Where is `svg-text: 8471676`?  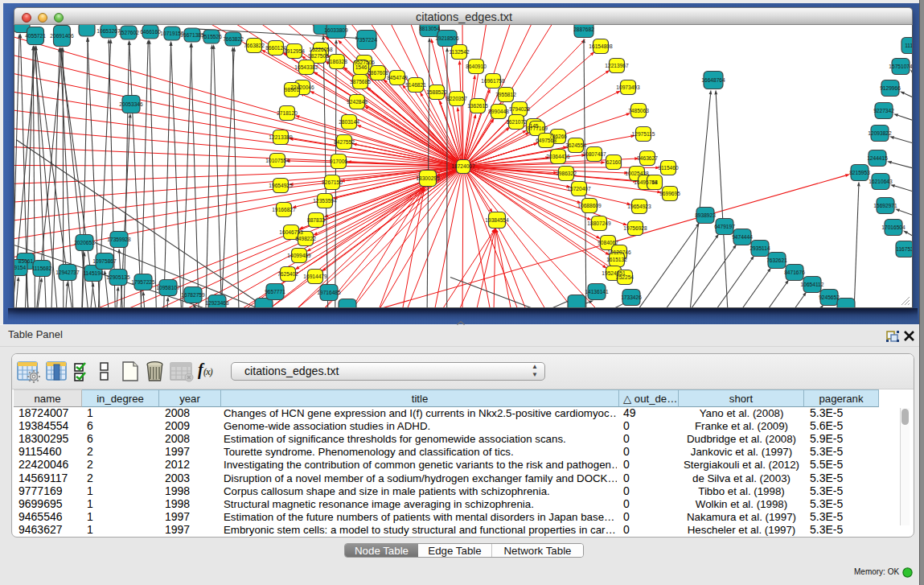 svg-text: 8471676 is located at coordinates (795, 272).